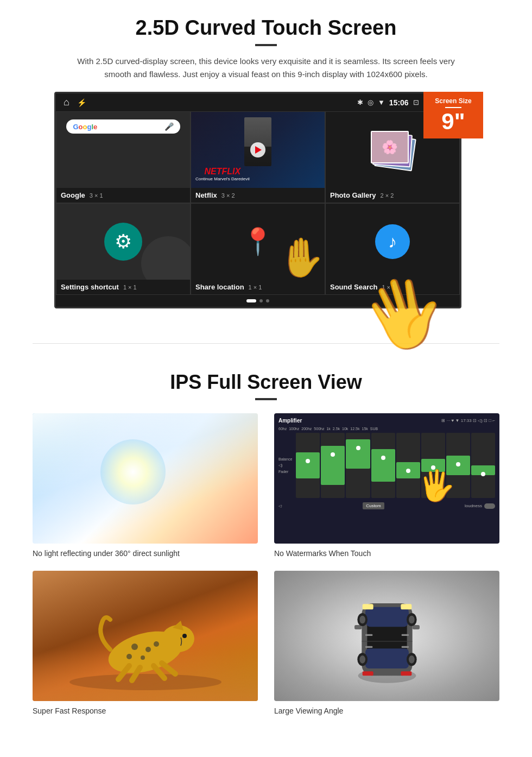 This screenshot has width=532, height=757. I want to click on settings-bg: ⚙, so click(123, 242).